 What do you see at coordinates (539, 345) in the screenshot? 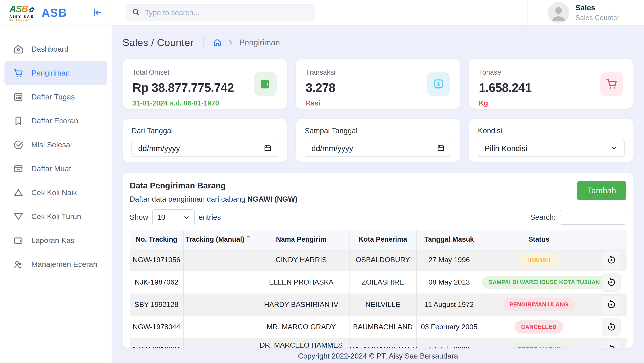
I see `status-badge: ORDER MASUK` at bounding box center [539, 345].